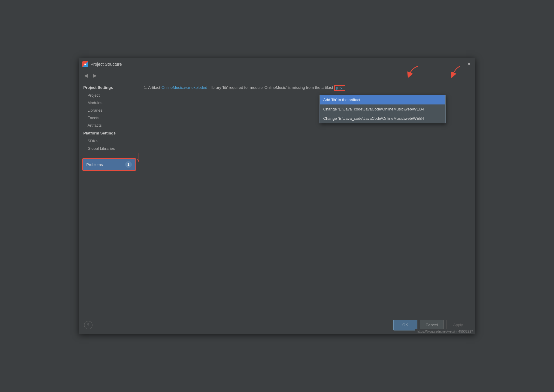 The height and width of the screenshot is (392, 554). What do you see at coordinates (88, 325) in the screenshot?
I see `help-button: ?` at bounding box center [88, 325].